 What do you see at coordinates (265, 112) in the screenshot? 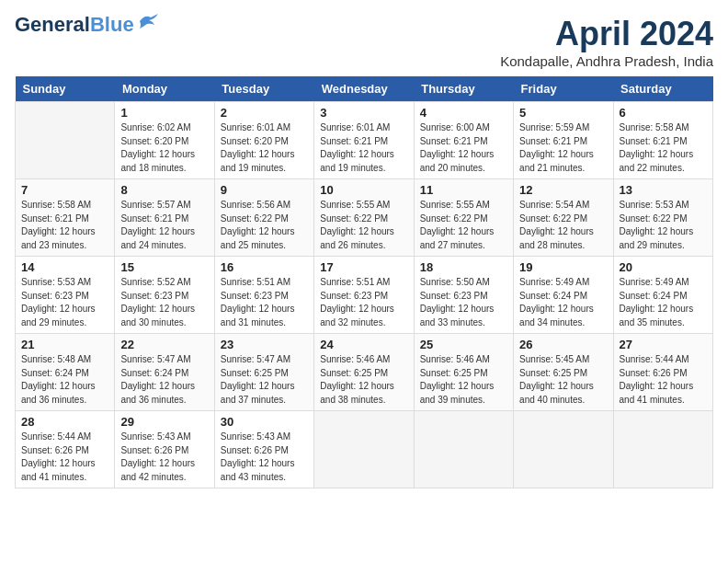
I see `day-number: 2` at bounding box center [265, 112].